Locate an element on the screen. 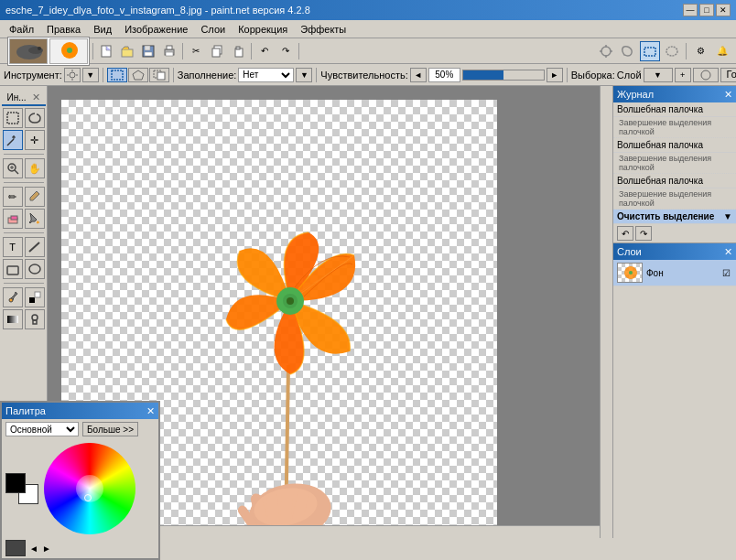 The width and height of the screenshot is (736, 560). tool-eyedropper is located at coordinates (13, 297).